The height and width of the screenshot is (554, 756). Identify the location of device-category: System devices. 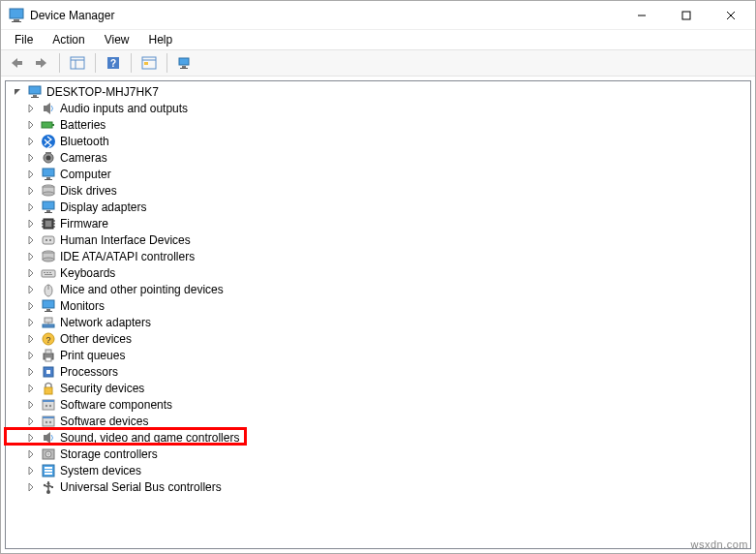
(378, 471).